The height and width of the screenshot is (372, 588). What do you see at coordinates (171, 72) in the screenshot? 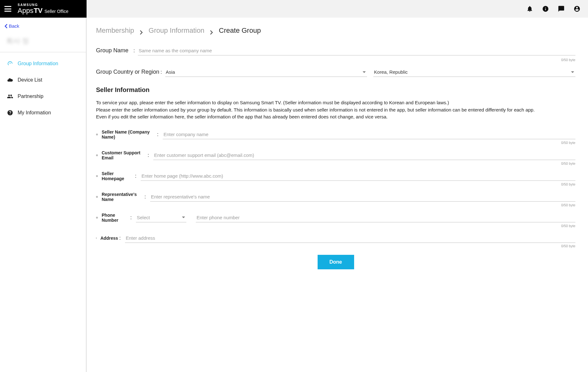
I see `select-value: Asia` at bounding box center [171, 72].